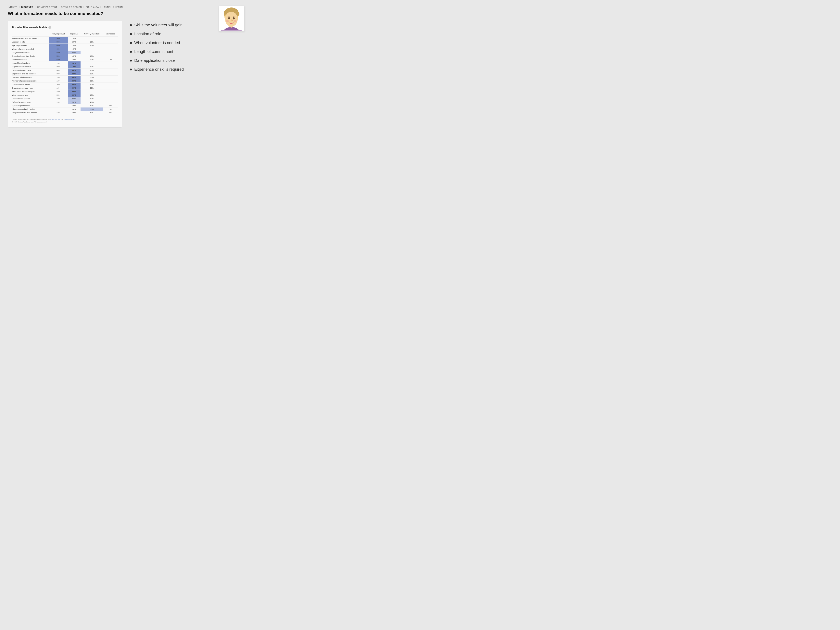  What do you see at coordinates (58, 106) in the screenshot?
I see `row-very-important` at bounding box center [58, 106].